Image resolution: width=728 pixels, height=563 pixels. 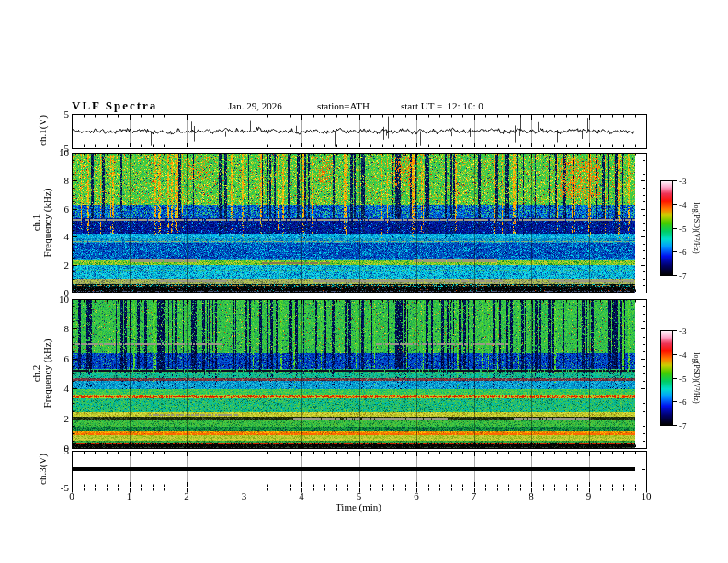 I want to click on ch3-volts-tick-label: -5, so click(x=64, y=488).